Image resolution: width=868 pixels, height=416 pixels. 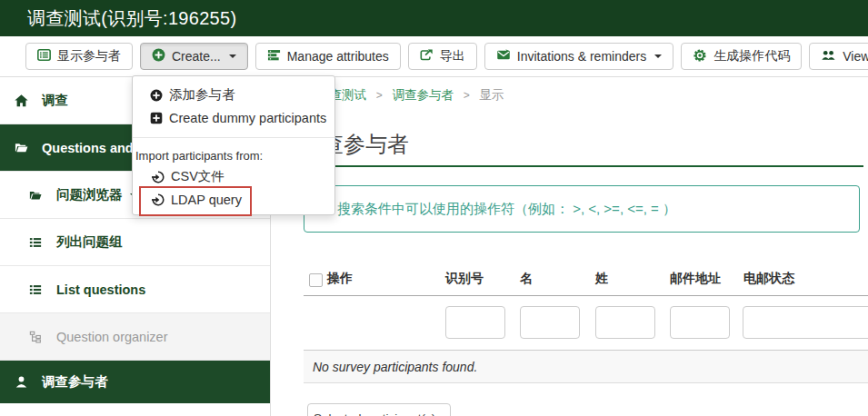 I want to click on search-operators-hint-text: 搜索条件中可以使用的操作符（例如： >, <, >=, <=, = ）, so click(x=507, y=209).